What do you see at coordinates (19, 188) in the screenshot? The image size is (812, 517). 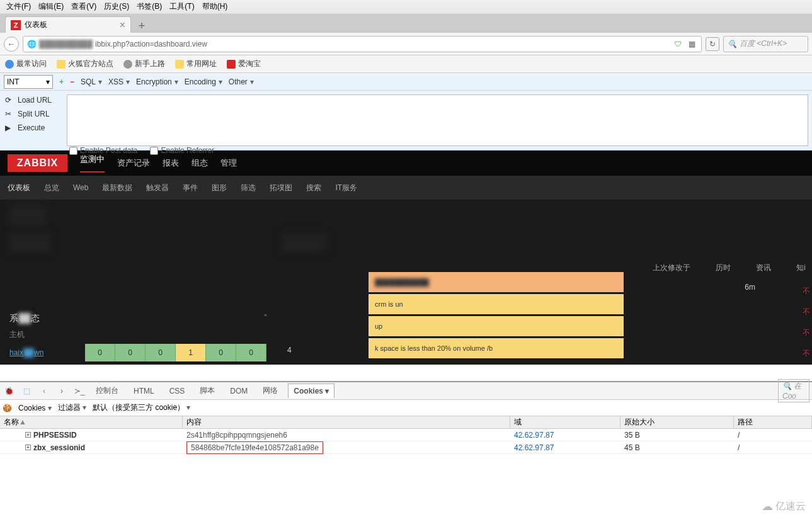 I see `subnav-dashboard: 仪表板` at bounding box center [19, 188].